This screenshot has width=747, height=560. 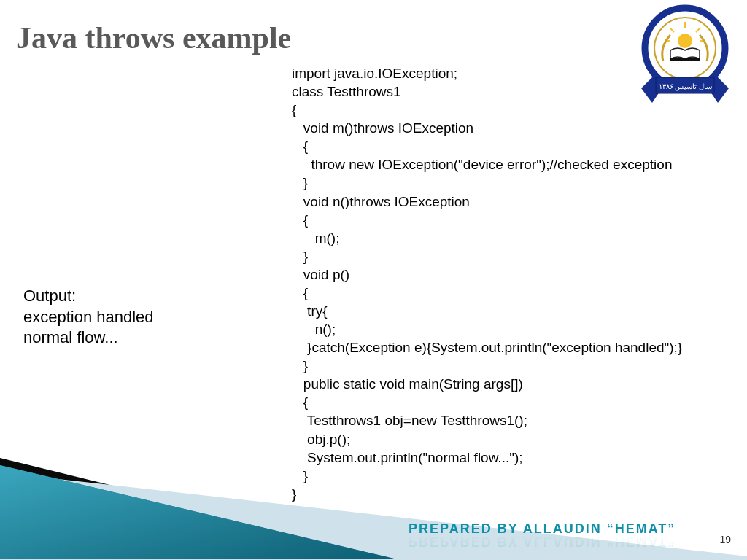 I want to click on prepared-by-reflection: Prepared by Allaudin “Hemat”, so click(x=542, y=541).